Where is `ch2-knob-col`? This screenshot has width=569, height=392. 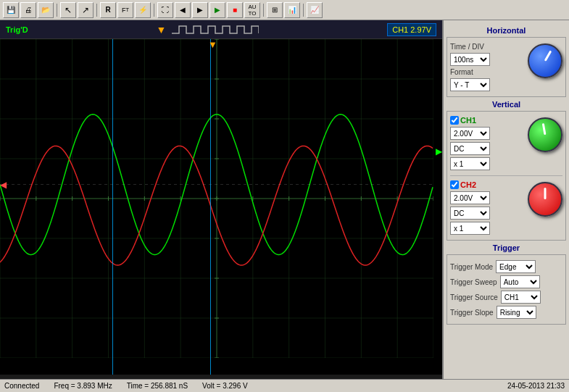
ch2-knob-col is located at coordinates (545, 198).